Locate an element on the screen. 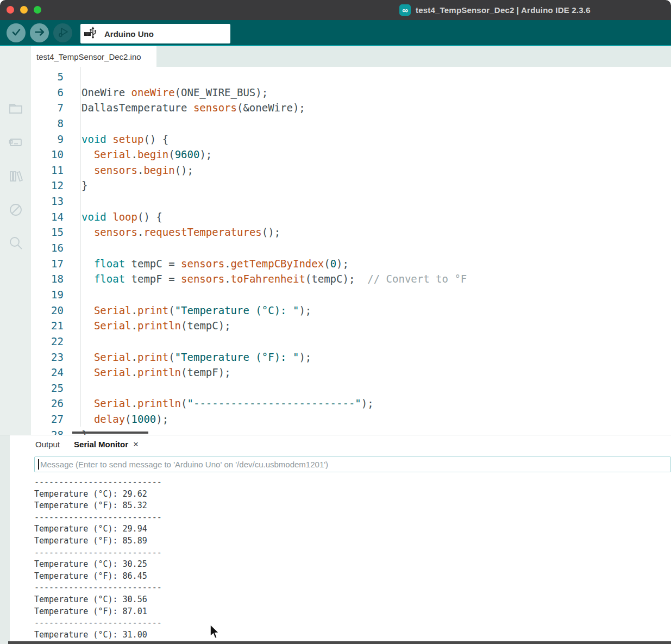 The height and width of the screenshot is (644, 671). code-line: 16 is located at coordinates (351, 248).